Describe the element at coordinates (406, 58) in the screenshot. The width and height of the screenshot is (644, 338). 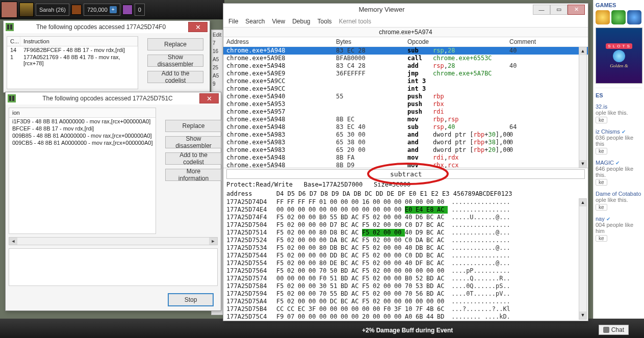
I see `disasm-row: chrome.exe+5A9E8BFAB0000callchrome.exe+6…` at that location.